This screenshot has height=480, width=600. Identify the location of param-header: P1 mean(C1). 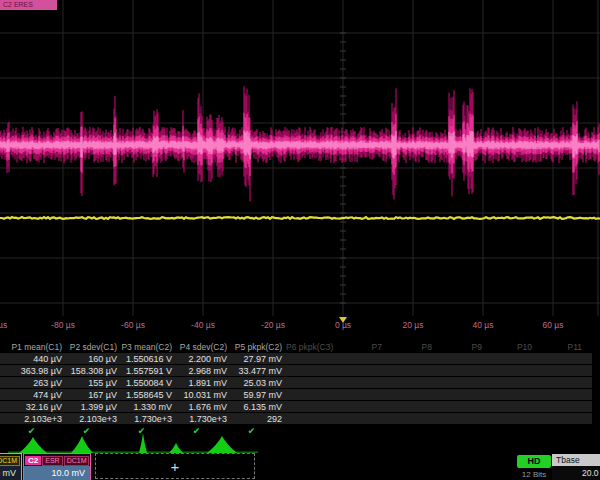
(38, 347).